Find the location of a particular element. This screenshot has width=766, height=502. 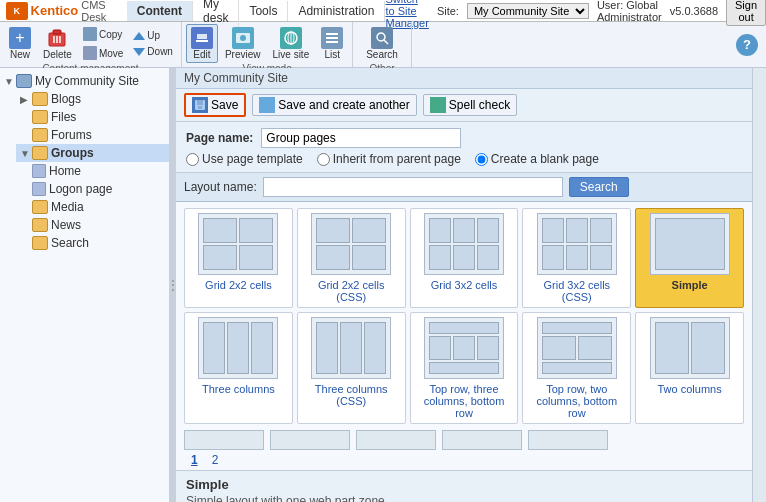

live-site-button: Live site is located at coordinates (292, 44).